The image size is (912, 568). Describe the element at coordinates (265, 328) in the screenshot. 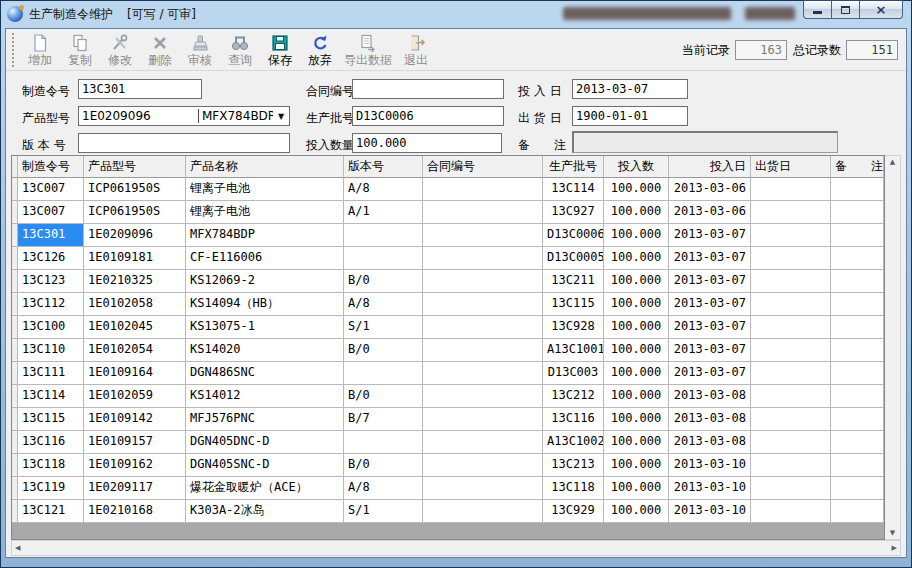

I see `table-cell: KS13075-1` at that location.